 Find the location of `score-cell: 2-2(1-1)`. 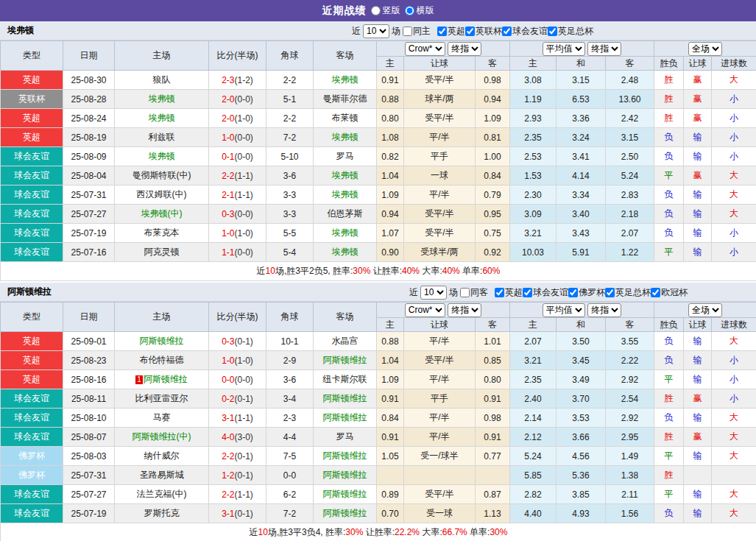

score-cell: 2-2(1-1) is located at coordinates (238, 176).